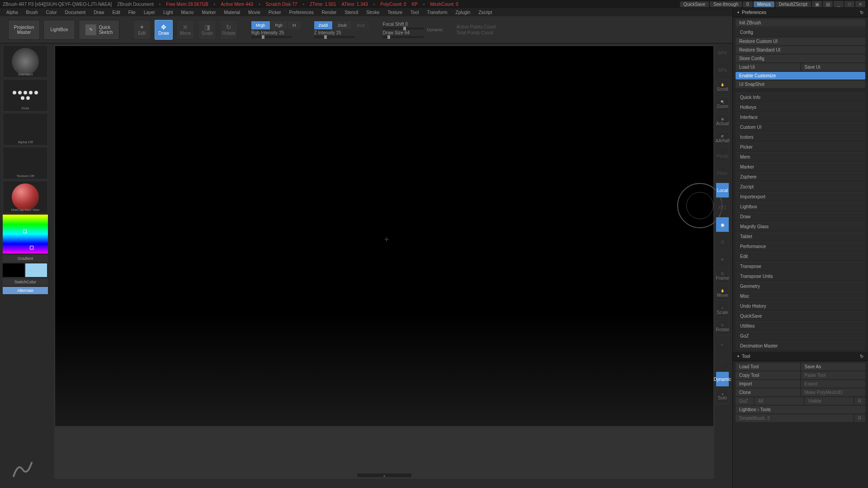  I want to click on cat-performance: Performance, so click(800, 246).